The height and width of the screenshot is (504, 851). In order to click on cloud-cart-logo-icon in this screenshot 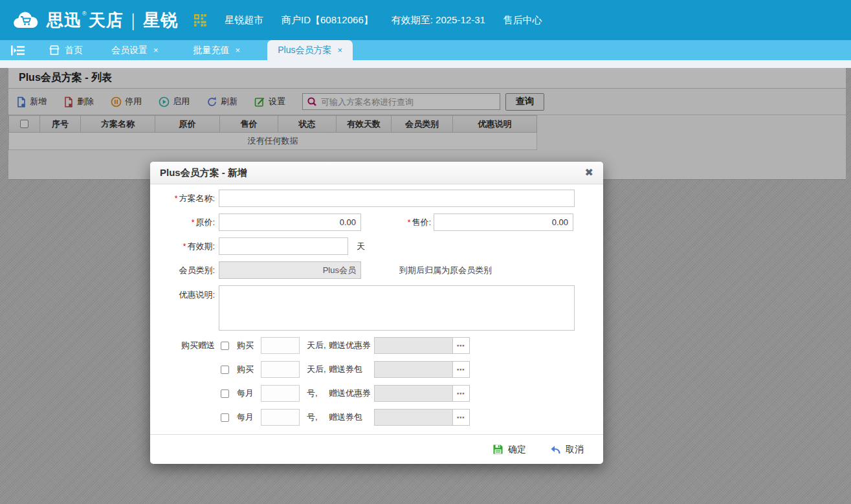, I will do `click(26, 20)`.